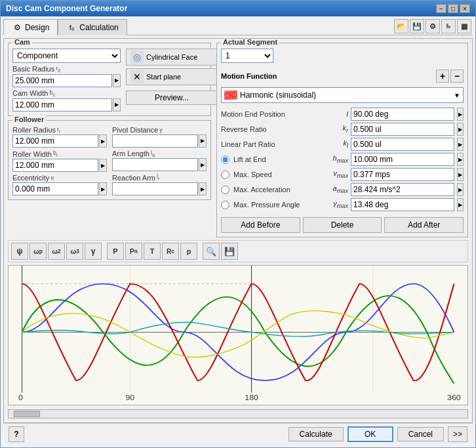  Describe the element at coordinates (75, 251) in the screenshot. I see `tool-omega-3: ω3` at that location.